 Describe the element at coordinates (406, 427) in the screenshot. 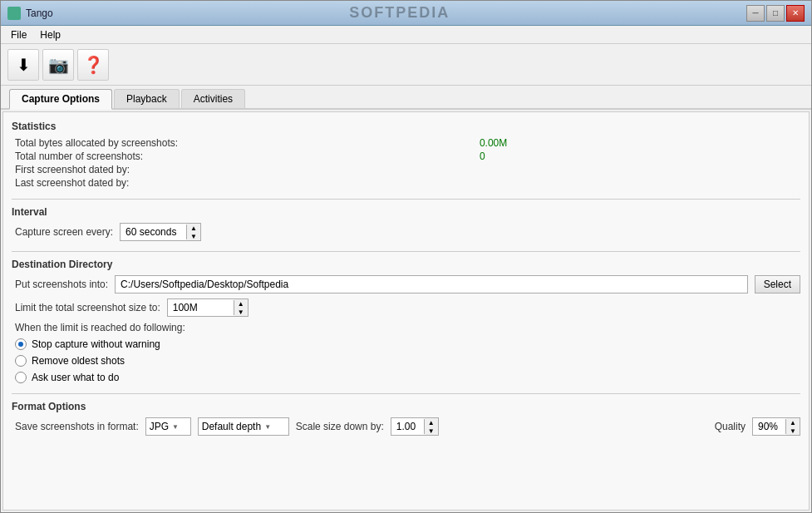

I see `format-row: Save screenshots in format: JPG ▼ Defaul…` at that location.